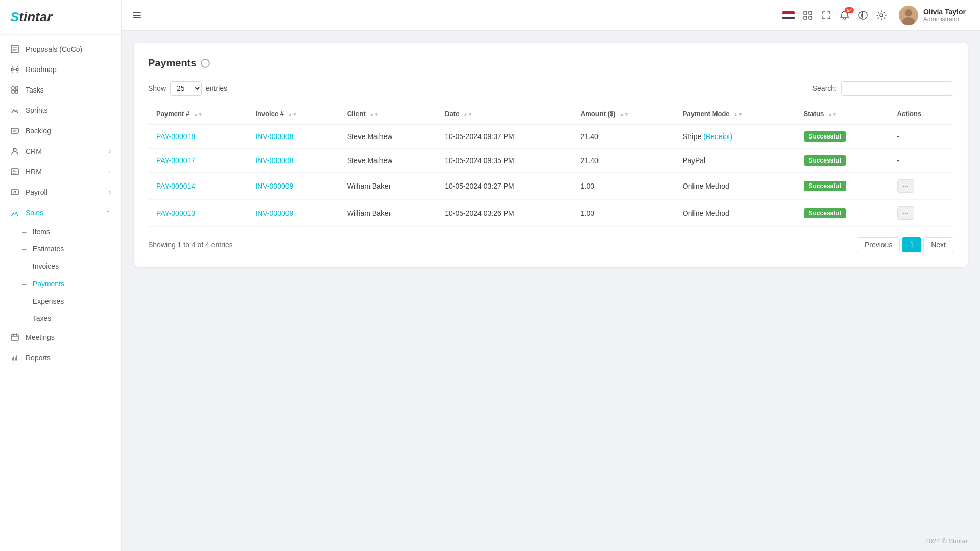  I want to click on sidebar-item-backlog: Backlog, so click(60, 131).